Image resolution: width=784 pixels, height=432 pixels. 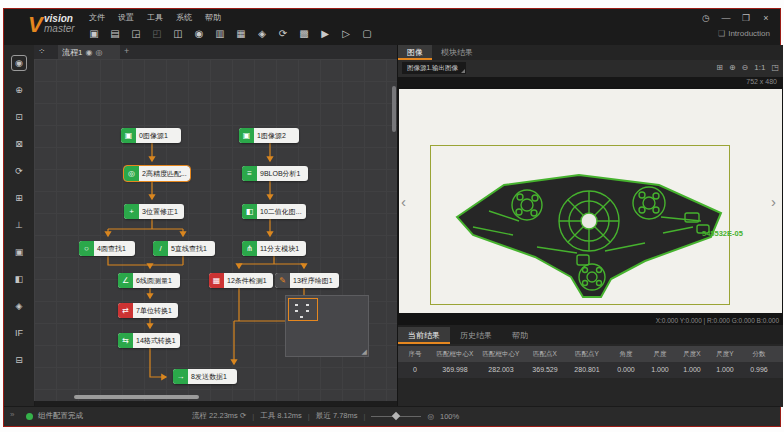 I want to click on node-unit-convert-label: 7单位转换1, so click(x=154, y=311).